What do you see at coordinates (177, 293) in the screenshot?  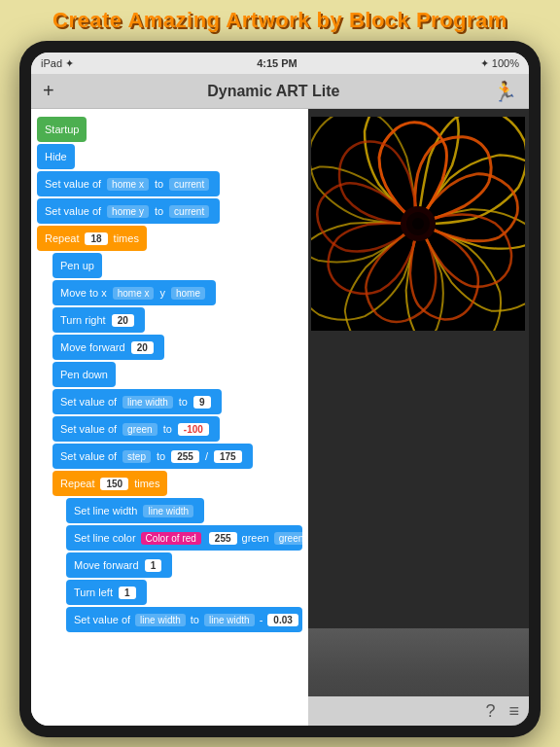 I see `block-move-to: Move to x home x y home` at bounding box center [177, 293].